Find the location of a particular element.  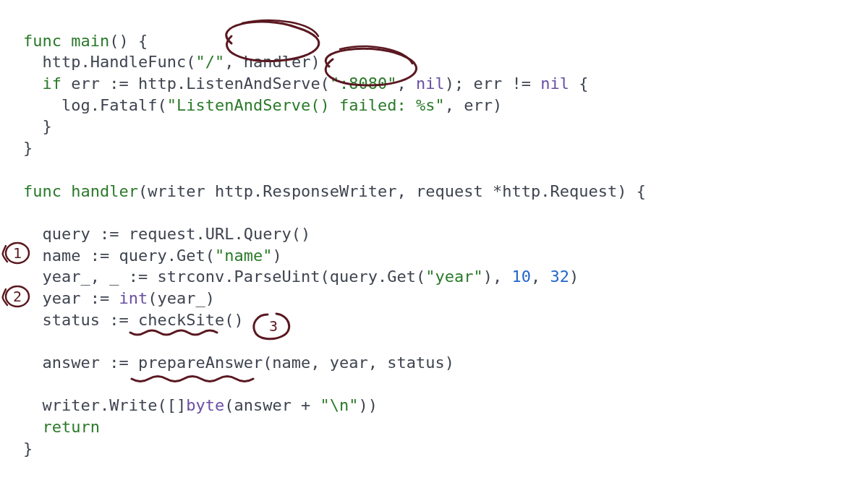

fn-handler: handler is located at coordinates (104, 191).